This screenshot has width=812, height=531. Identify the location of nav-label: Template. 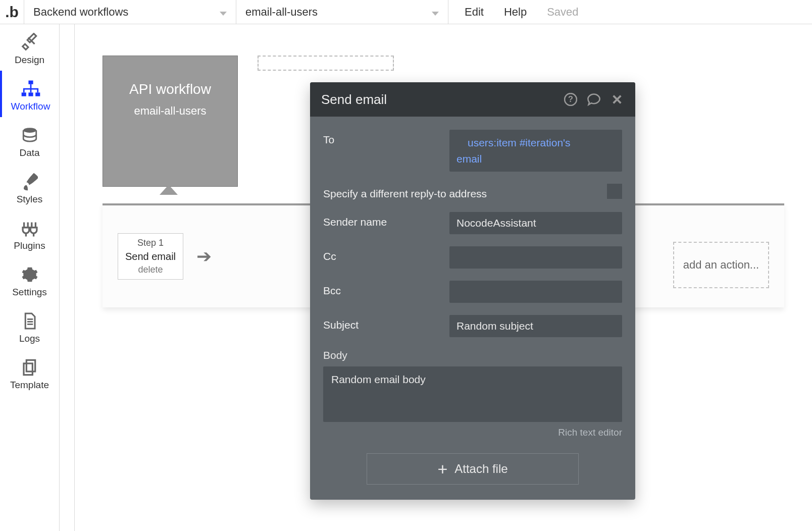
(29, 385).